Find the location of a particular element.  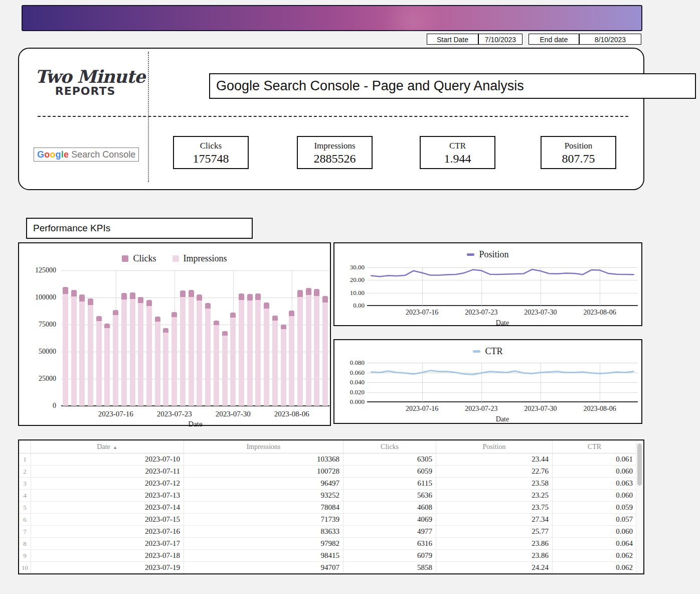

x-tick-label: 2023-08-06 is located at coordinates (292, 414).